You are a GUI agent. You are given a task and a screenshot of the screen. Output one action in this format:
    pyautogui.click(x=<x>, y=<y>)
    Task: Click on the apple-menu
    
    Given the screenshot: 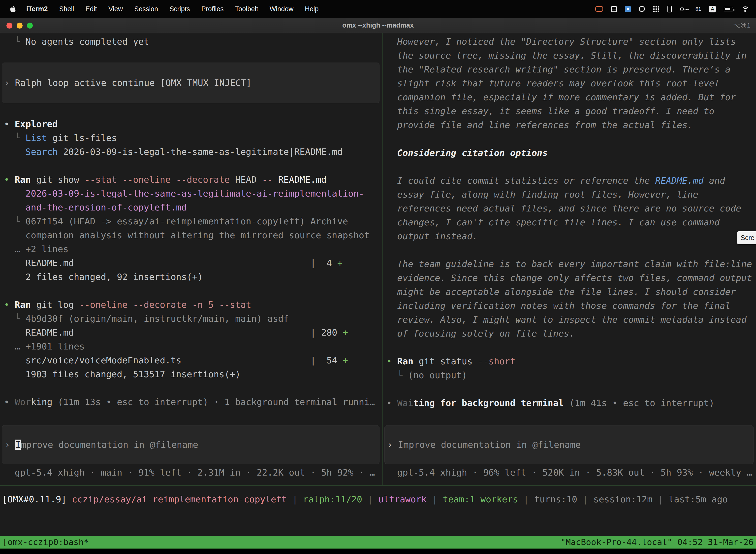 What is the action you would take?
    pyautogui.click(x=13, y=9)
    